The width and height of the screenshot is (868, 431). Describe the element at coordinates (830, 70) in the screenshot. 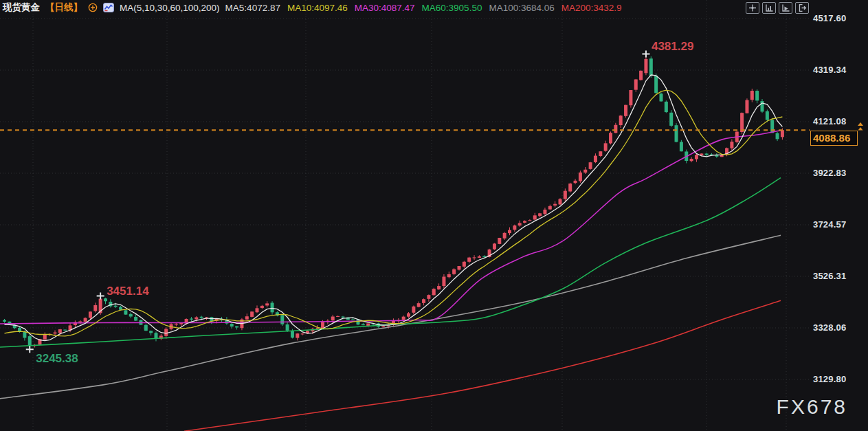

I see `price-tick-label: 4319.34` at that location.